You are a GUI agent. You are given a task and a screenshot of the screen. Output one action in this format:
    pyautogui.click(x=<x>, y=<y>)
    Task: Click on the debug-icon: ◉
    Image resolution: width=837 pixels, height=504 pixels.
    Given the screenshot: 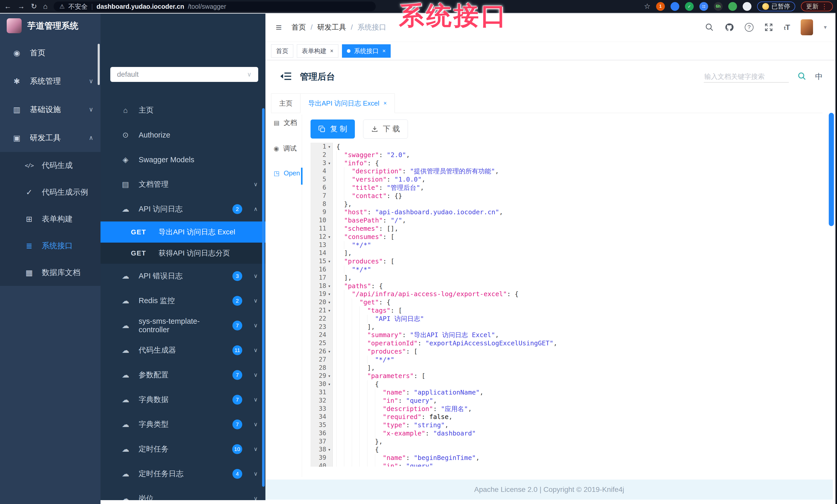 What is the action you would take?
    pyautogui.click(x=277, y=149)
    